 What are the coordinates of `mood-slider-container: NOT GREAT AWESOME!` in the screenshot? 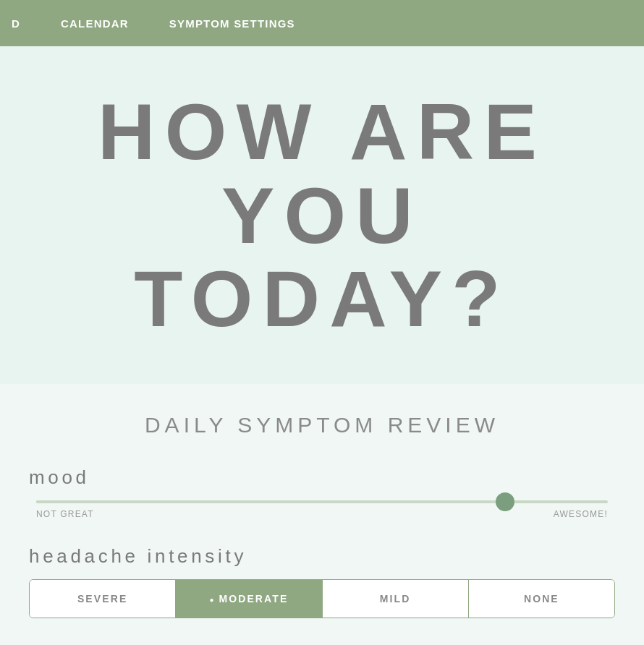 It's located at (322, 510).